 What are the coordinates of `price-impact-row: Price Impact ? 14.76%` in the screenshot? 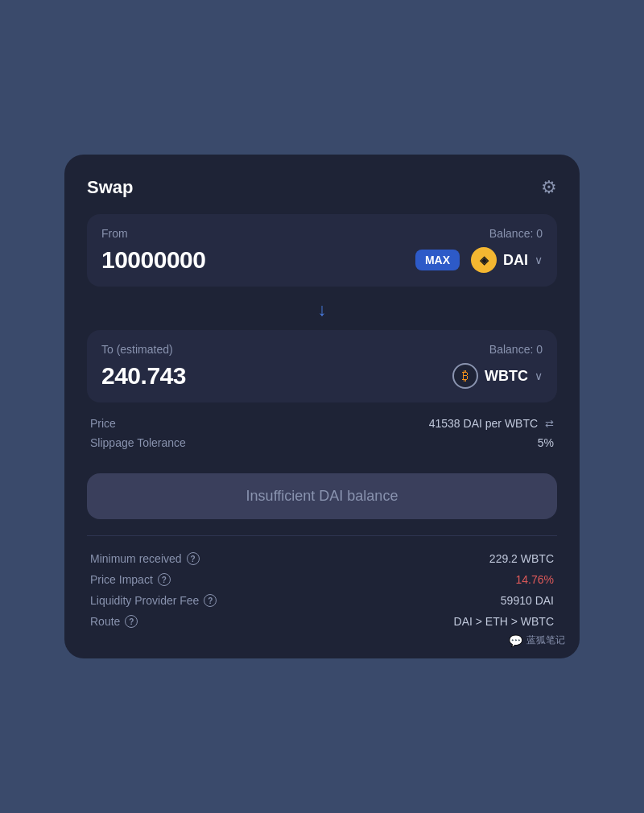 It's located at (322, 580).